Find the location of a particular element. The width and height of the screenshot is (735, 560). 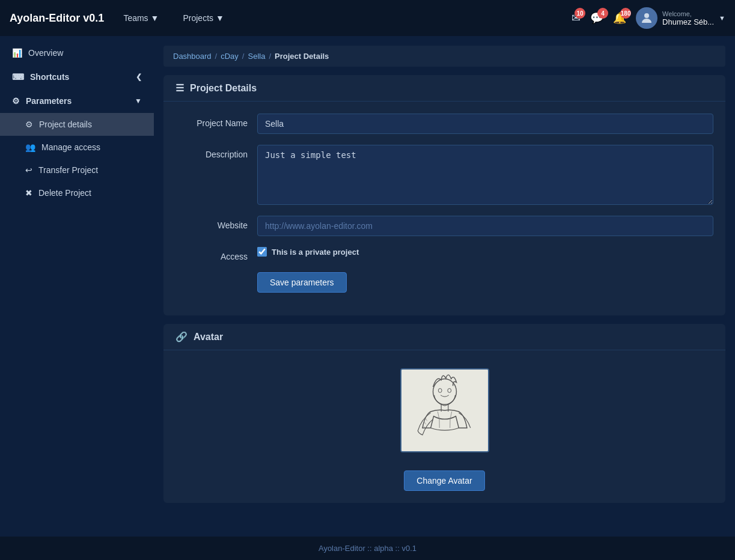

breadcrumb-sep-2: / is located at coordinates (243, 56).